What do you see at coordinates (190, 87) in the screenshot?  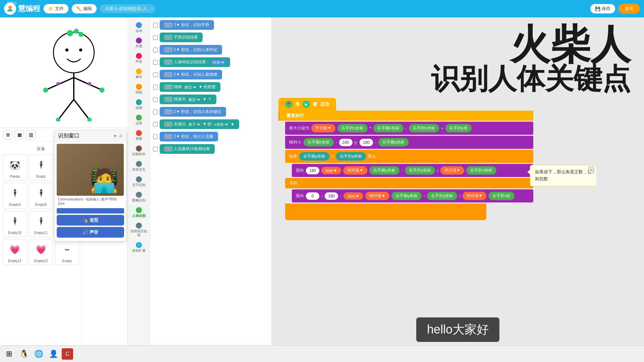 I see `emotion-select: 极恐` at bounding box center [190, 87].